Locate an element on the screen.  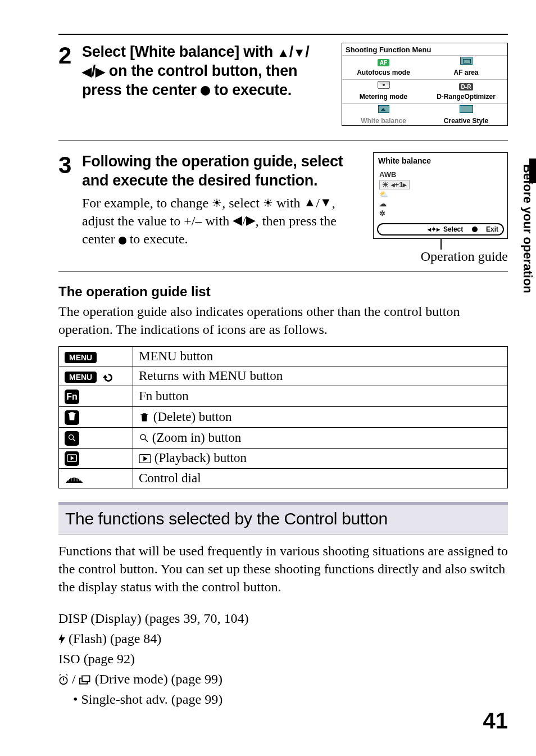
table-row: MENU MENU button is located at coordinates (283, 356).